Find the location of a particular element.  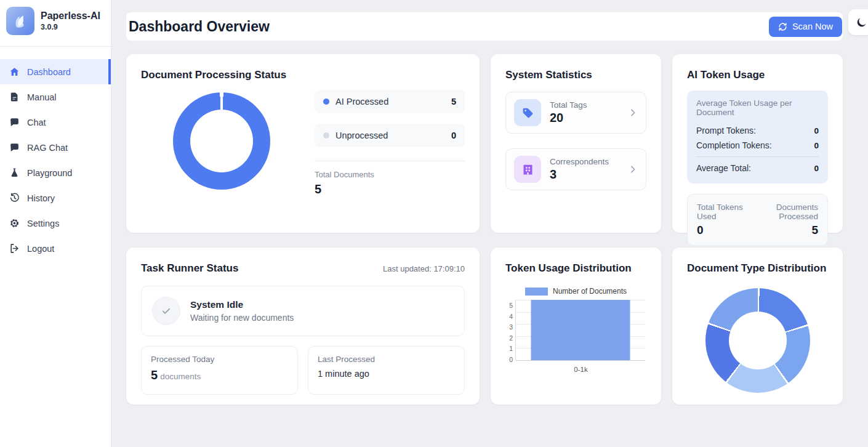

logout-icon is located at coordinates (15, 249).